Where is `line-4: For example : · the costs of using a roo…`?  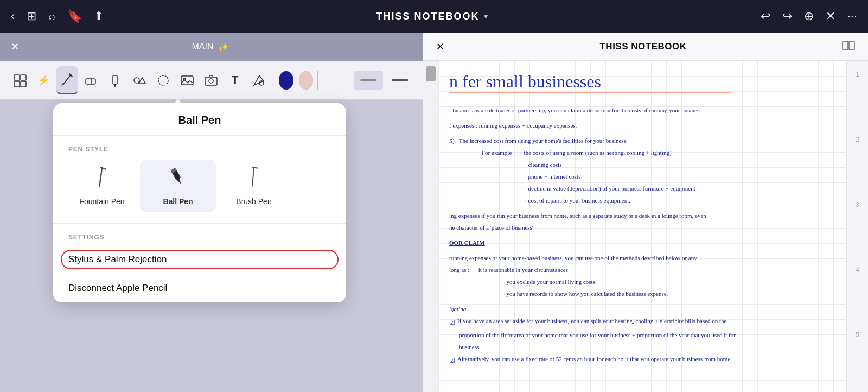
line-4: For example : · the costs of using a roo… is located at coordinates (659, 153).